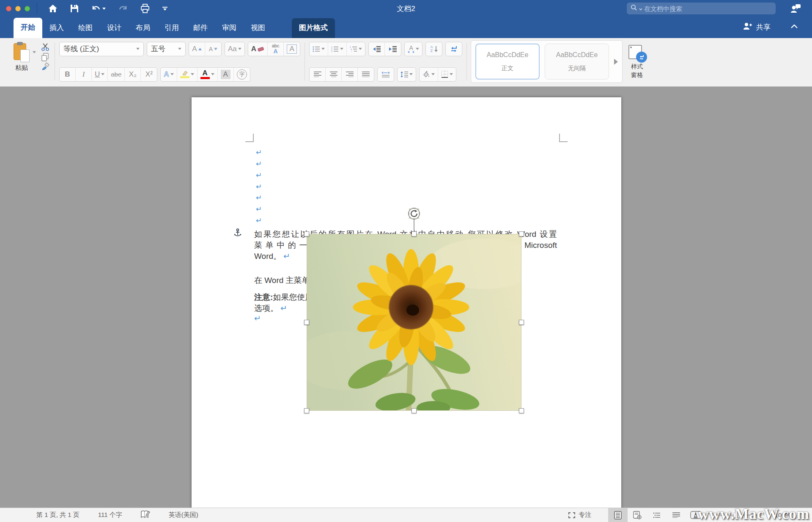  Describe the element at coordinates (701, 8) in the screenshot. I see `search-box` at that location.